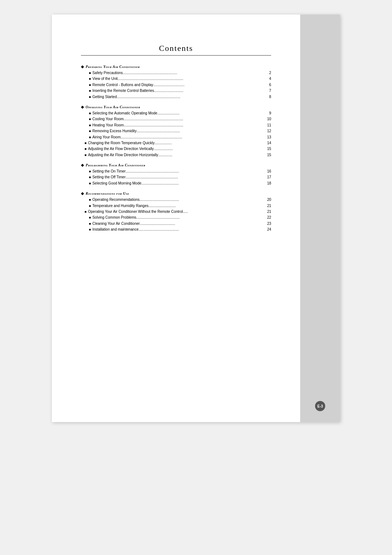  What do you see at coordinates (268, 230) in the screenshot?
I see `item-page: 24` at bounding box center [268, 230].